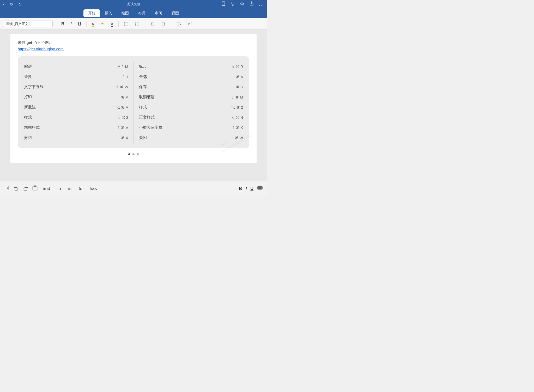 The height and width of the screenshot is (392, 534). I want to click on title-bar: ‹ ↺ ↻ 测试文档 …, so click(134, 4).